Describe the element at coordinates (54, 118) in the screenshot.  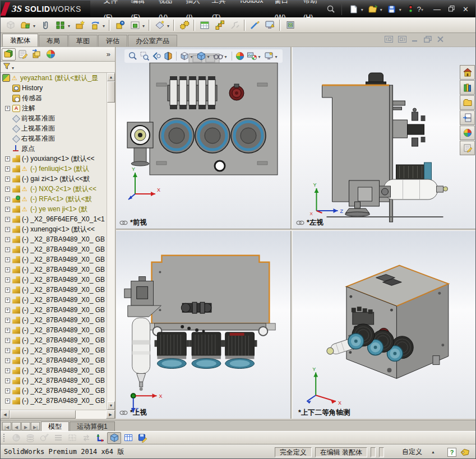
I see `tree-item-row: 前视基准面` at that location.